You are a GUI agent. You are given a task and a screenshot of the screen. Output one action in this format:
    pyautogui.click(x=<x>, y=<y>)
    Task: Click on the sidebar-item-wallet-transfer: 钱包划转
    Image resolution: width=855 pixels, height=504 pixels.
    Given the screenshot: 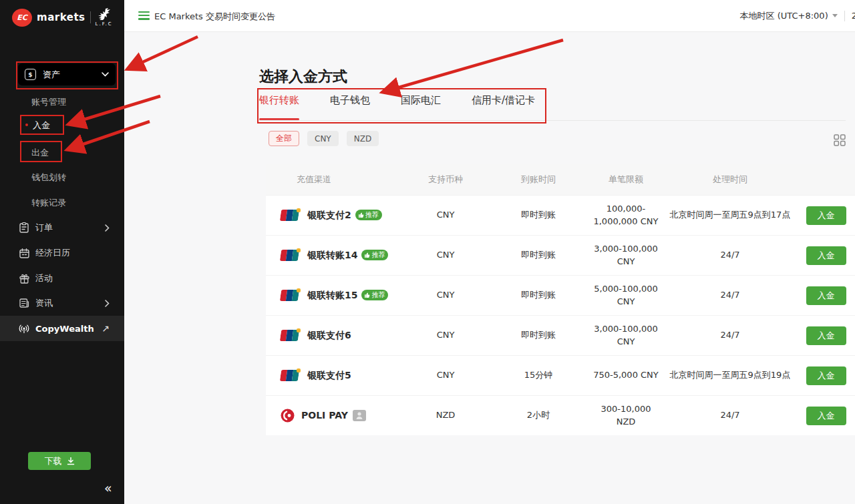 What is the action you would take?
    pyautogui.click(x=49, y=178)
    